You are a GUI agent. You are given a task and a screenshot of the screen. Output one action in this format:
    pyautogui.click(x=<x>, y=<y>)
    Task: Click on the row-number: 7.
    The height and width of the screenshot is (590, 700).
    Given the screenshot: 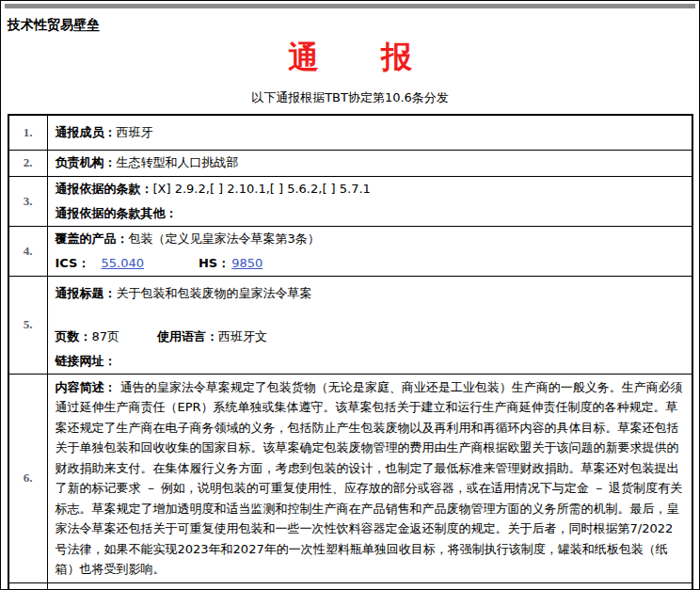 What is the action you would take?
    pyautogui.click(x=28, y=586)
    